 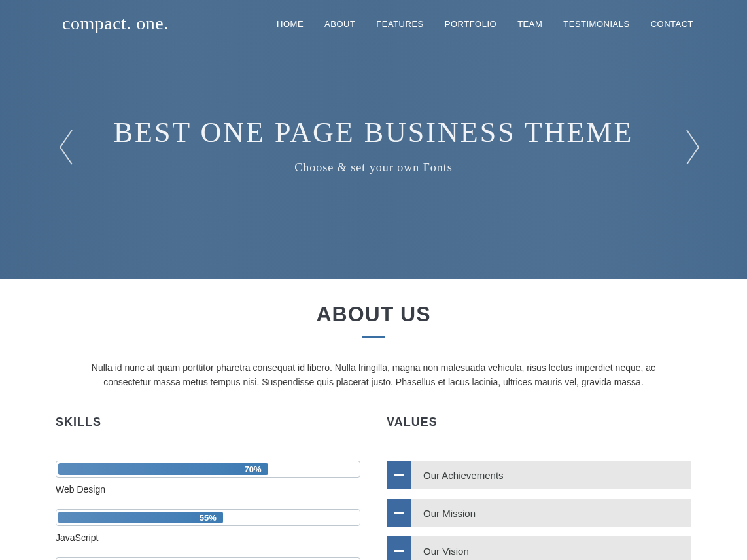 What do you see at coordinates (115, 24) in the screenshot?
I see `site-logo: compact. one.` at bounding box center [115, 24].